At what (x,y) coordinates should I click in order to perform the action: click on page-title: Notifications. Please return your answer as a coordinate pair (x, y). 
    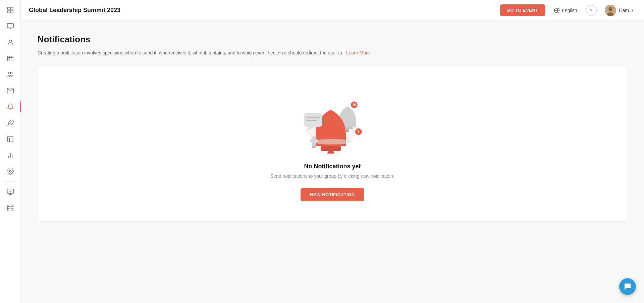
    Looking at the image, I should click on (332, 40).